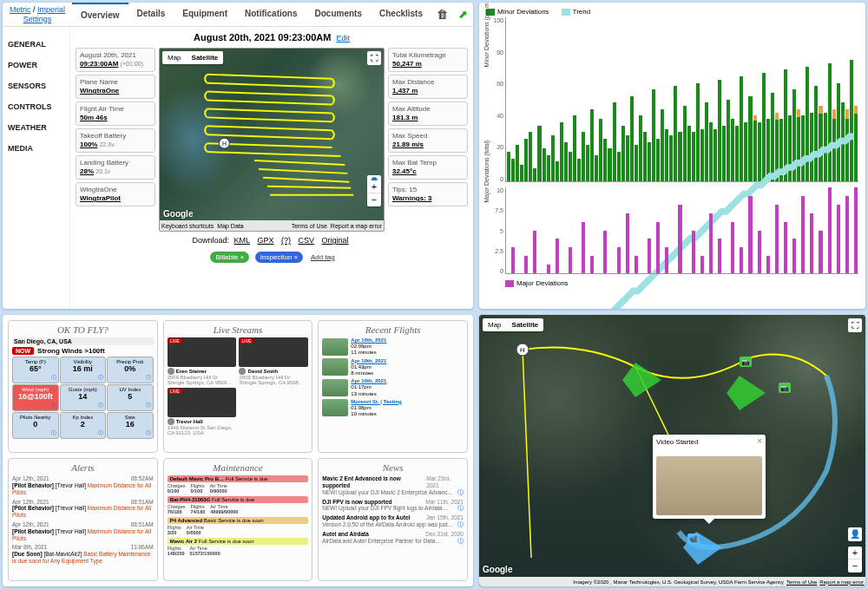 The width and height of the screenshot is (868, 589). Describe the element at coordinates (238, 505) in the screenshot. I see `maintenance-item: Bat-PH4-31003G Full Service is dueCharge…` at that location.